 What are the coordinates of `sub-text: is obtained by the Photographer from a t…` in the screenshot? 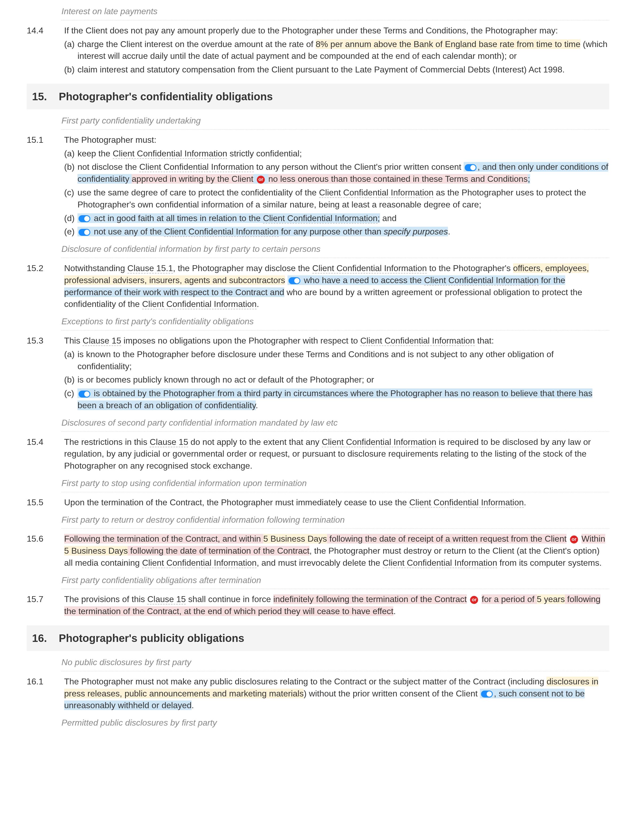 It's located at (343, 399).